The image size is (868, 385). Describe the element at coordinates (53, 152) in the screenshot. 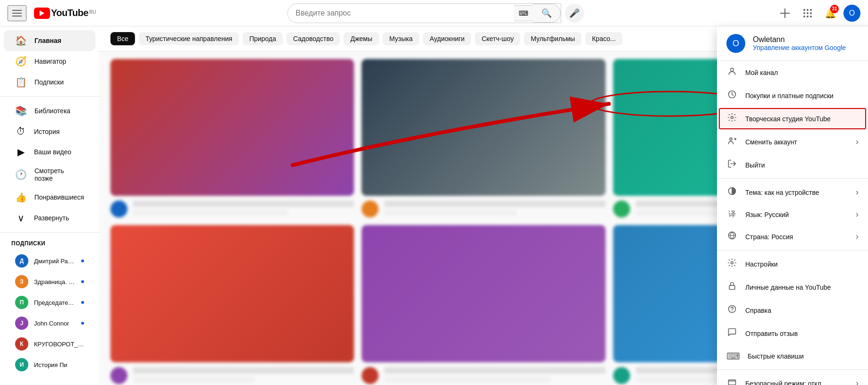

I see `sidebar-label-your-videos: Ваши видео` at that location.